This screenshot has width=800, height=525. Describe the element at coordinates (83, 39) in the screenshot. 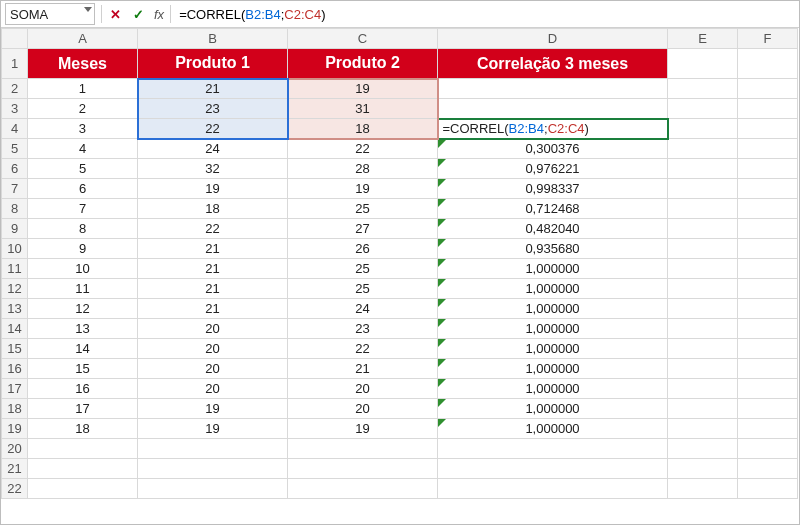

I see `col-header-A: A` at that location.